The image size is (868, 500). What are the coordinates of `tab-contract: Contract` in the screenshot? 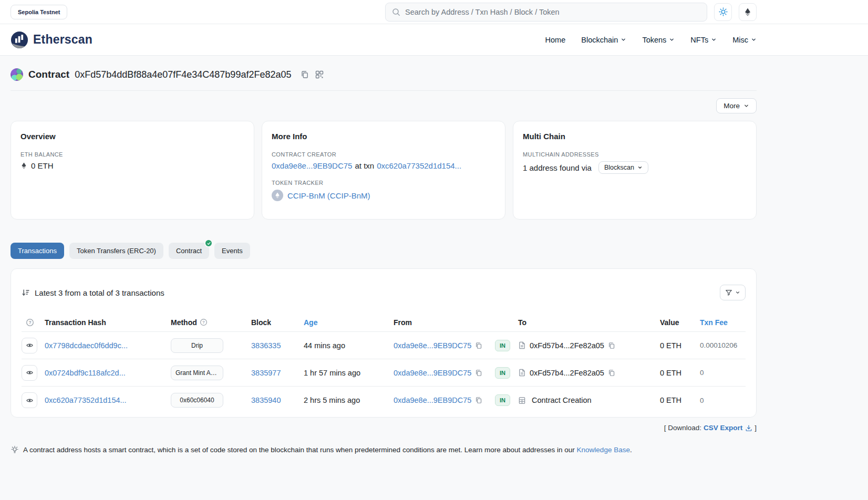 It's located at (189, 251).